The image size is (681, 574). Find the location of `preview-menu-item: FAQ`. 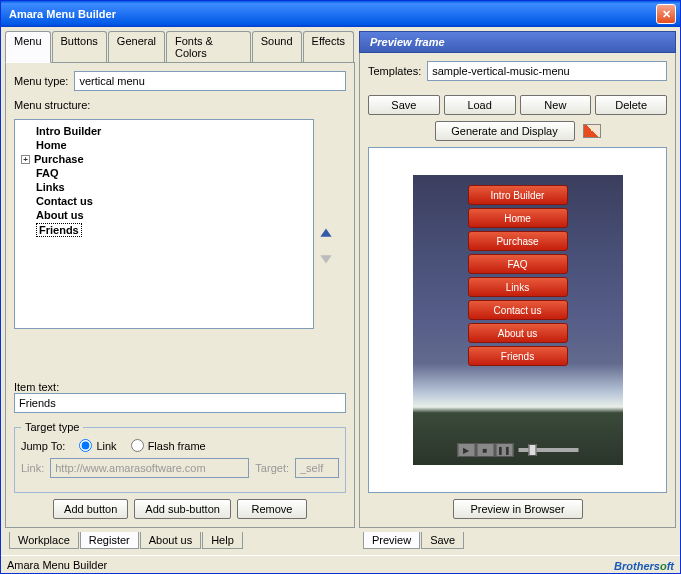

preview-menu-item: FAQ is located at coordinates (518, 264).